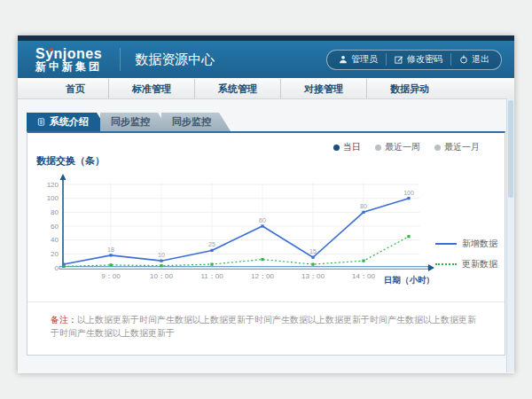 This screenshot has width=532, height=399. I want to click on footnote: 备注：以上数据更新于时间产生数据以上数据更新于时间产生数据以上数据更新于时间产生…, so click(266, 321).